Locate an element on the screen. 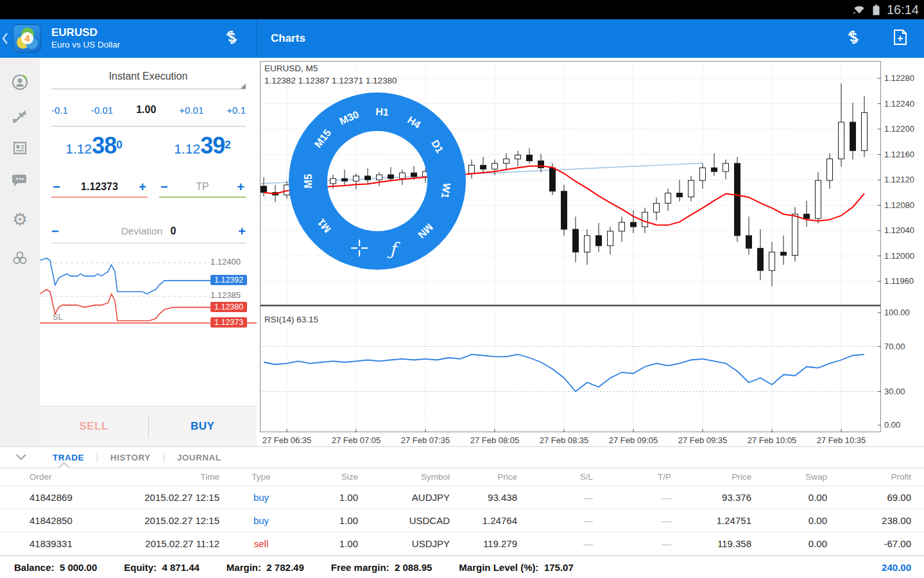 Image resolution: width=924 pixels, height=578 pixels. chat-icon is located at coordinates (20, 180).